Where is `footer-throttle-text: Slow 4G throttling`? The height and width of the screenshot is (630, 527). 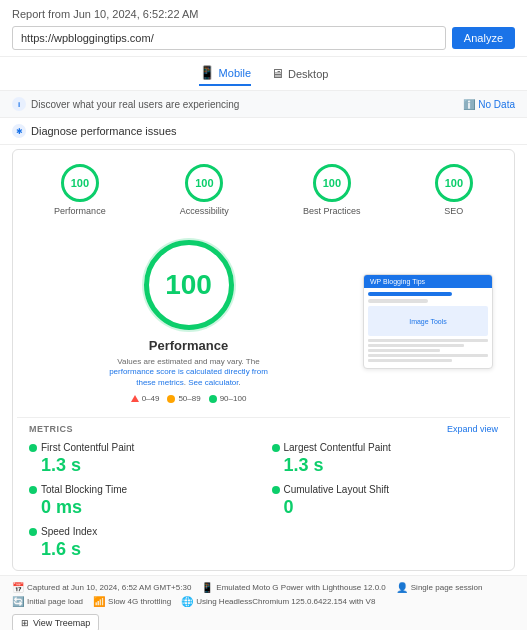
footer-throttle-text: Slow 4G throttling is located at coordinates (140, 602).